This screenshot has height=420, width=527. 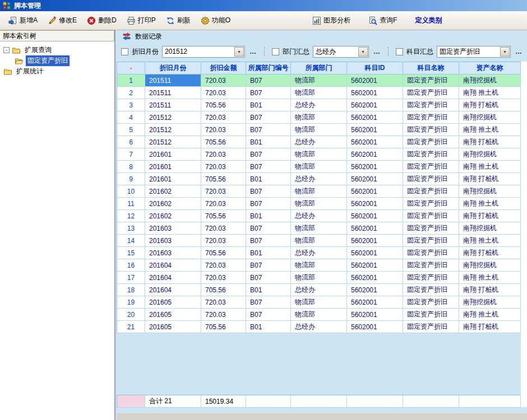 What do you see at coordinates (319, 105) in the screenshot?
I see `table-row: 3201511705.56B01总经办5602001固定资产折旧南翔 打桩机` at bounding box center [319, 105].